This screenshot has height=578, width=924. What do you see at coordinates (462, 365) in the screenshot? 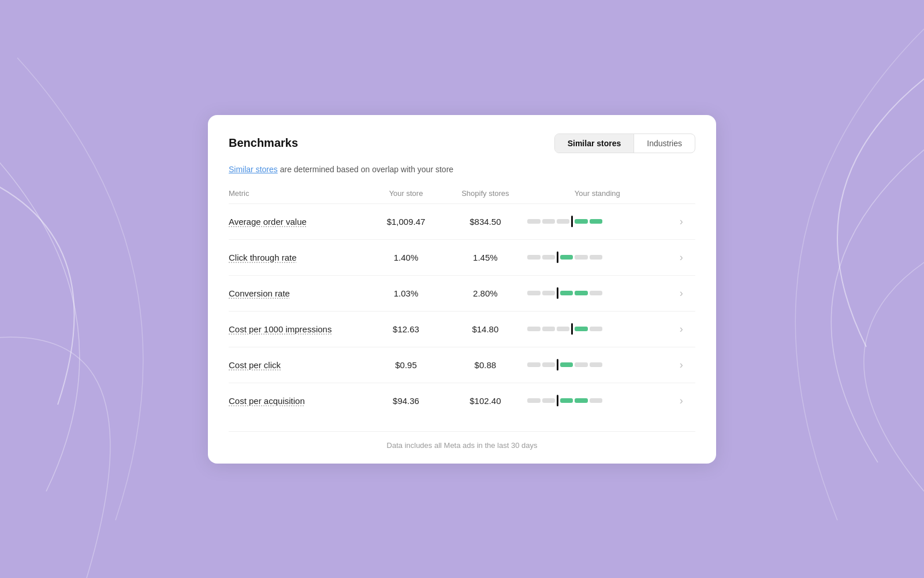
I see `table-row: Cost per click$0.95$0.88›` at bounding box center [462, 365].